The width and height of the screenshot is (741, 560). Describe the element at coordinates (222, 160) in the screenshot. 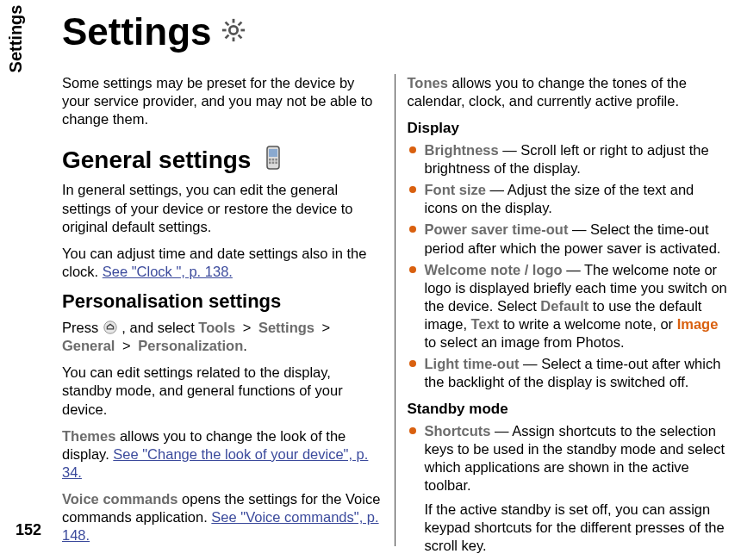

I see `general-heading-row: General settings` at that location.